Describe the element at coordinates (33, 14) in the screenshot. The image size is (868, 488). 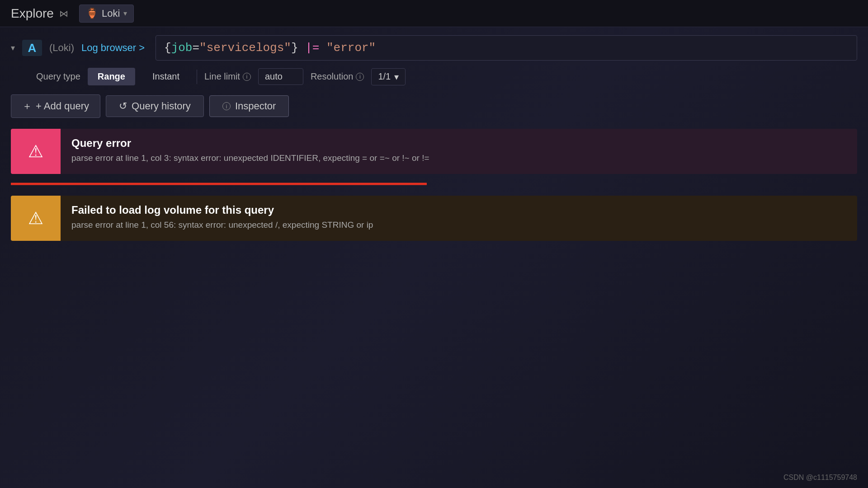
I see `explore-title: Explore` at that location.